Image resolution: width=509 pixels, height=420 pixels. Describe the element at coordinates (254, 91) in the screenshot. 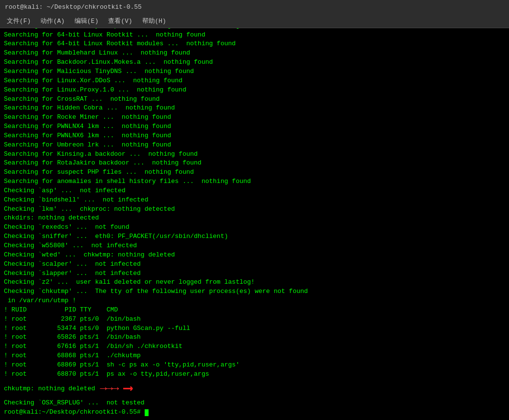

I see `terminal-line: Searching for Linux.Proxy.1.0 ... nothin…` at that location.